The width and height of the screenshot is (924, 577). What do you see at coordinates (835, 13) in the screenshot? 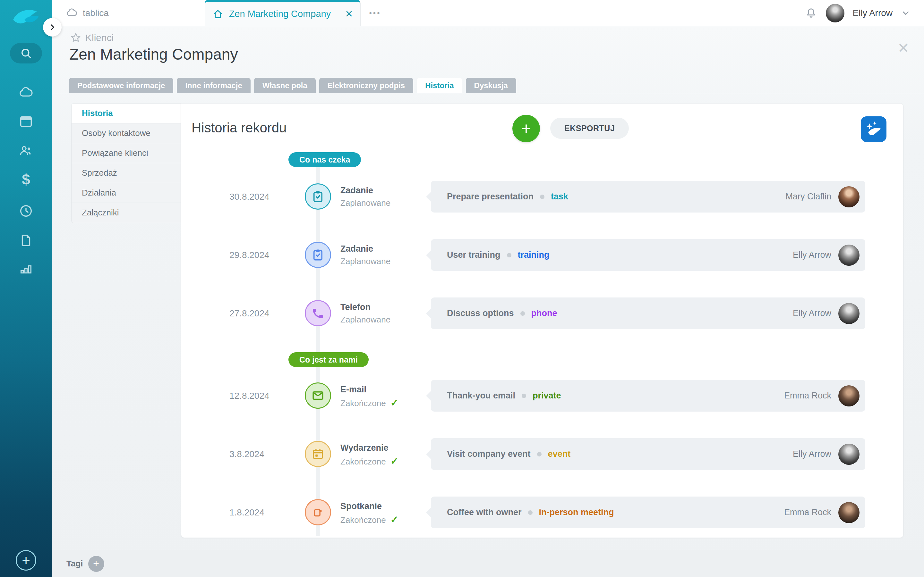
I see `user-avatar` at bounding box center [835, 13].